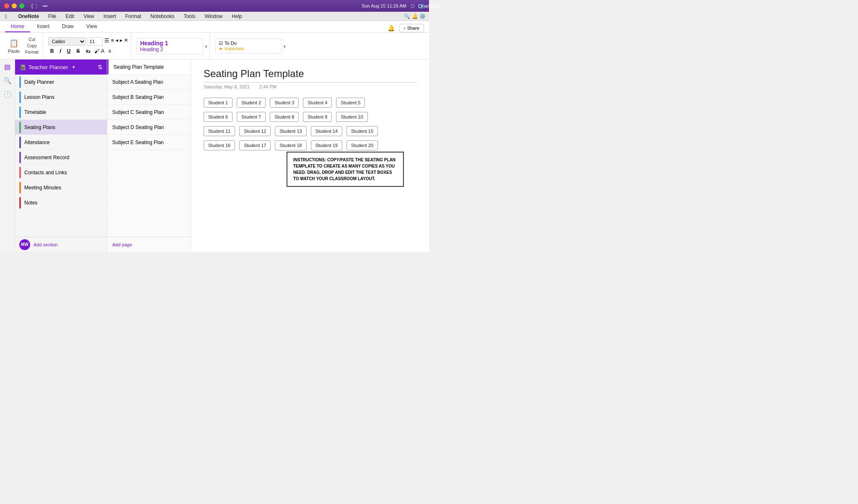  What do you see at coordinates (284, 117) in the screenshot?
I see `student-box: Student 8` at bounding box center [284, 117].